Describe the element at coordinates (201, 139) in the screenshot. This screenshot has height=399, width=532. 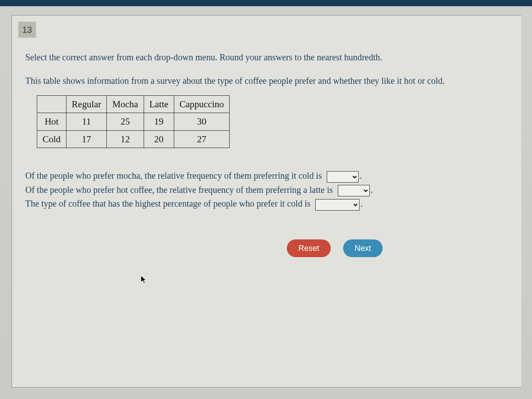
I see `data-cell: 27` at that location.